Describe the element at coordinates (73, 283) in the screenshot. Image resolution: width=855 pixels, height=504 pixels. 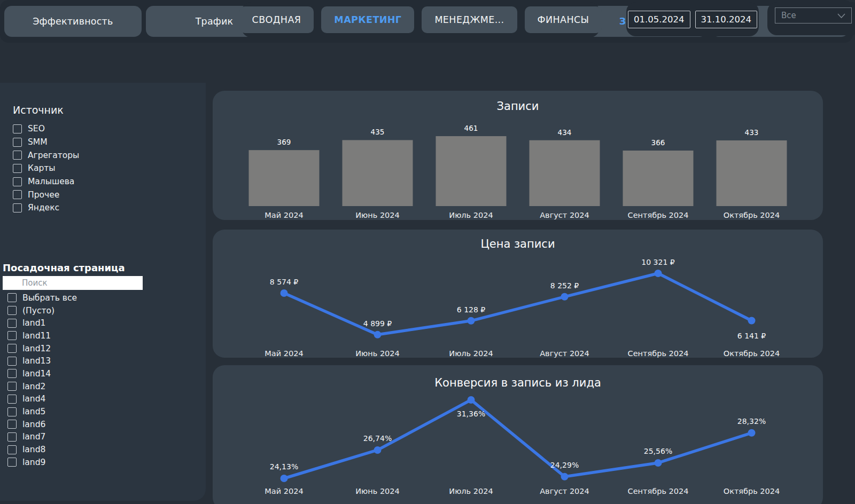
I see `landing-search-input` at that location.